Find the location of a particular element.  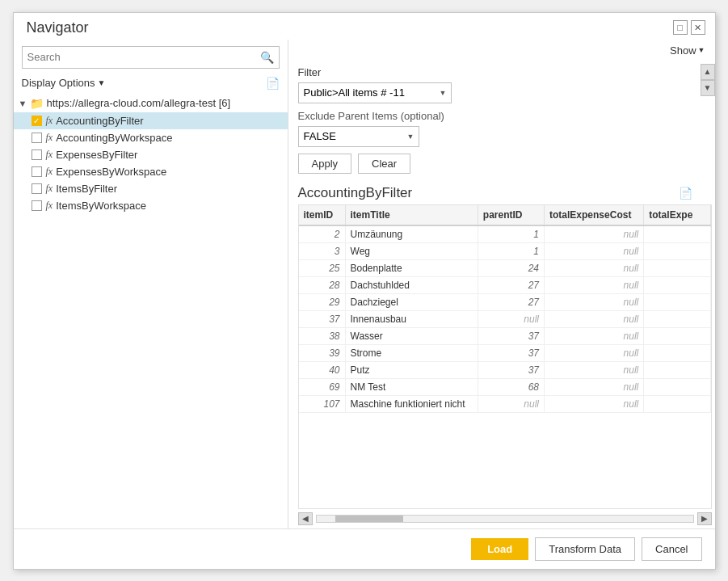

cell-itemid: 29 is located at coordinates (322, 302).